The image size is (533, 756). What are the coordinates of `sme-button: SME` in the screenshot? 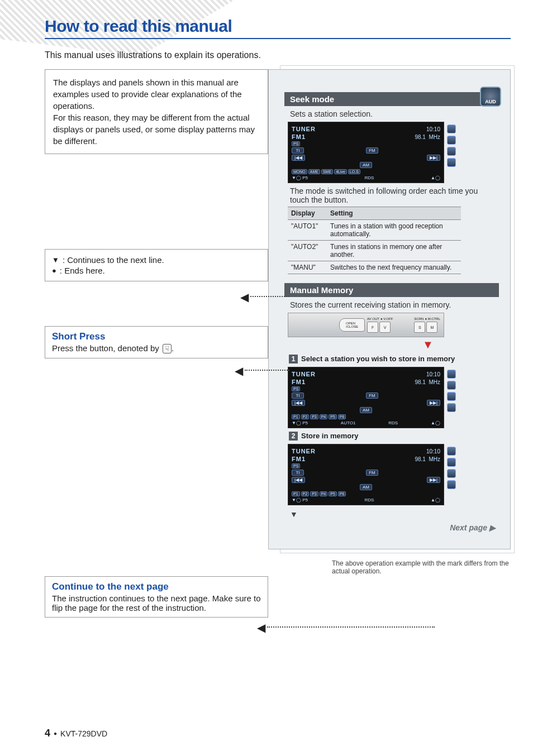 It's located at (327, 172).